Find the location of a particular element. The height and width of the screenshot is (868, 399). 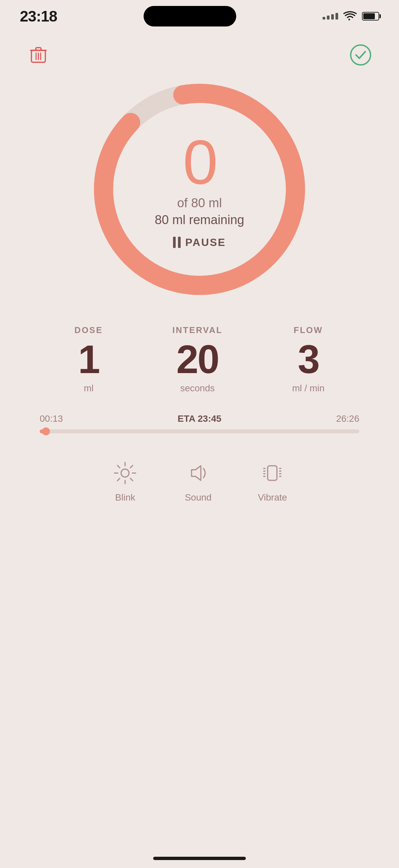

pause-button: PAUSE is located at coordinates (199, 243).